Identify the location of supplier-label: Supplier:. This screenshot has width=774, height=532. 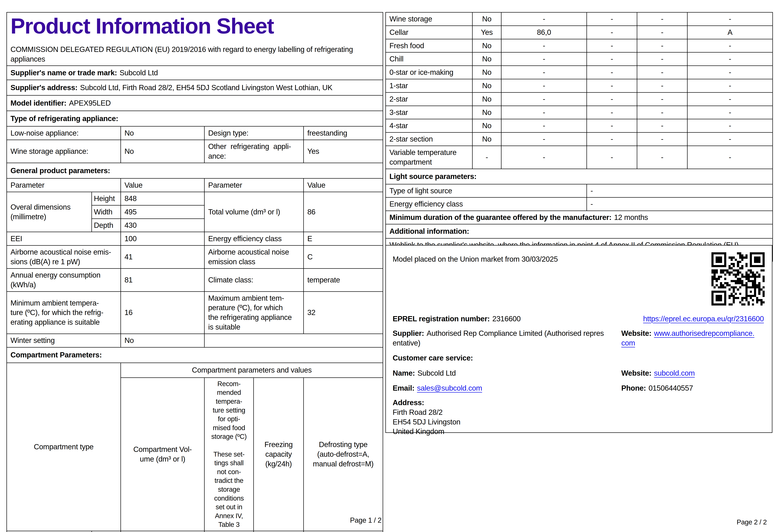
(408, 333).